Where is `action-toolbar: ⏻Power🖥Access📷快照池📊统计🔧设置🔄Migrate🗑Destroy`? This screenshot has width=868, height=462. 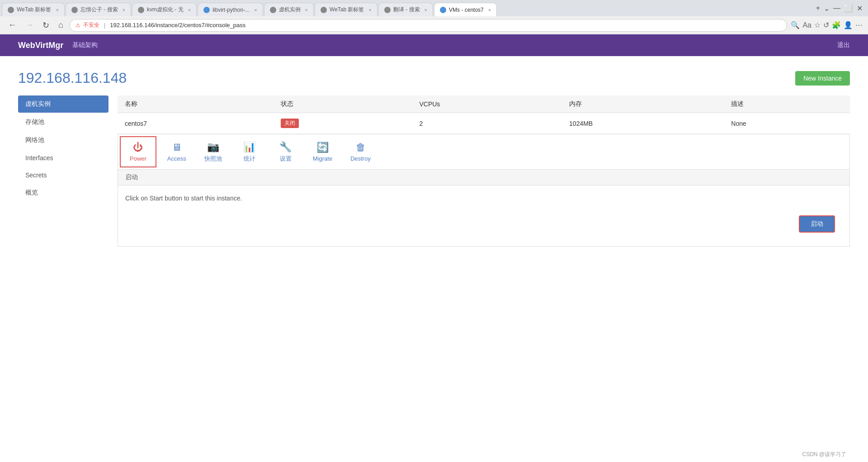
action-toolbar: ⏻Power🖥Access📷快照池📊统计🔧设置🔄Migrate🗑Destroy is located at coordinates (484, 152).